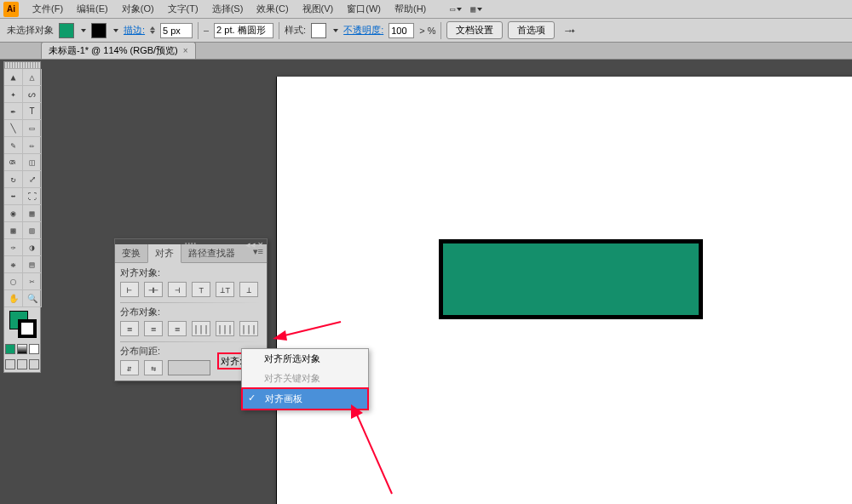 The image size is (852, 504). Describe the element at coordinates (66, 31) in the screenshot. I see `fill-swatch` at that location.